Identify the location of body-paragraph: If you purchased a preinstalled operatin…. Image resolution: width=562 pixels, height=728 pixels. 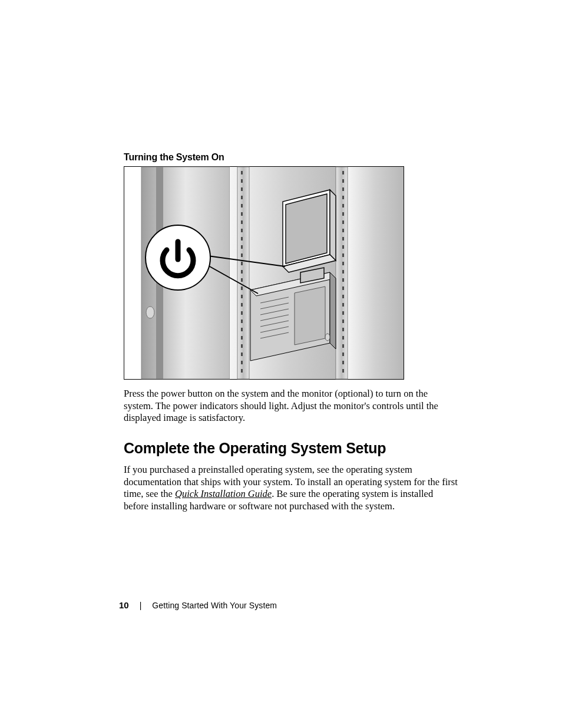
(292, 488).